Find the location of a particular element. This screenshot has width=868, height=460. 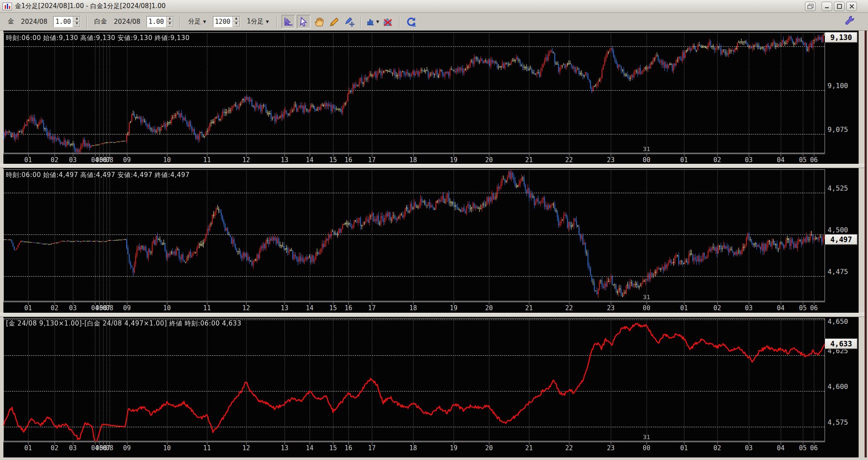

gold-contract-month: 2024/08 is located at coordinates (34, 22).